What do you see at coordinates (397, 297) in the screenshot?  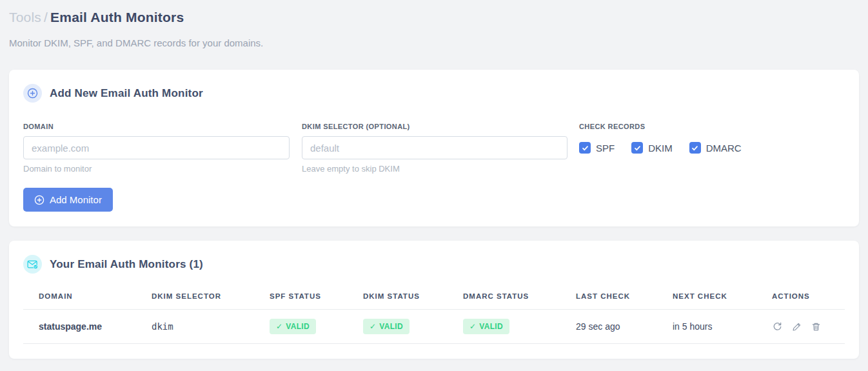 I see `column-header-dkim-status: DKIM STATUS` at bounding box center [397, 297].